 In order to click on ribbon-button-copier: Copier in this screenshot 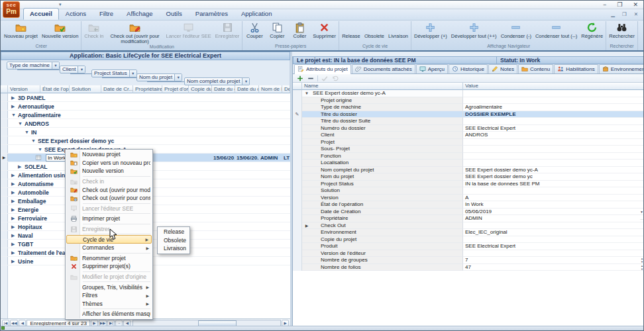, I will do `click(277, 30)`.